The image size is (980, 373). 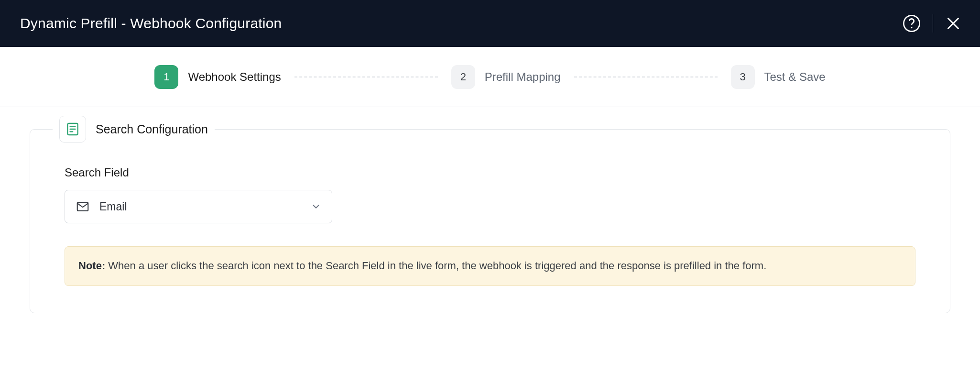 I want to click on form-icon, so click(x=73, y=129).